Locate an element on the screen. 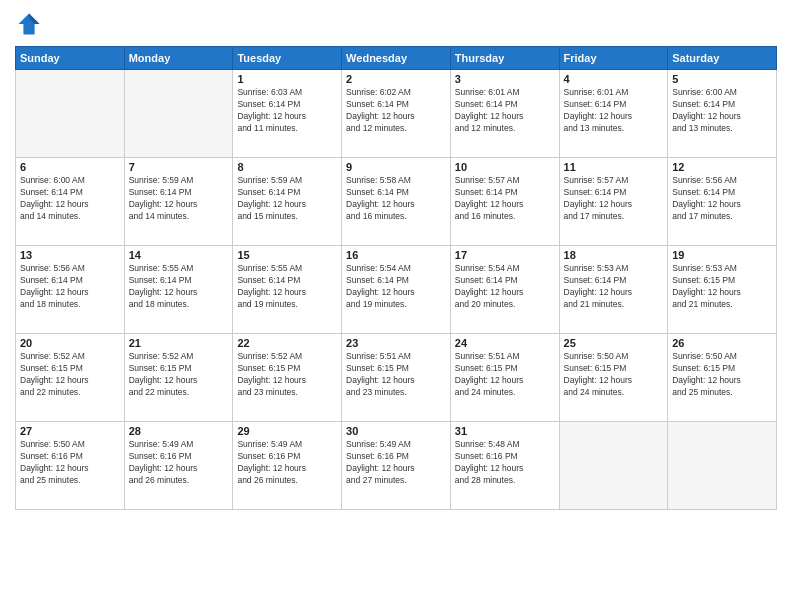 The height and width of the screenshot is (612, 792). calendar-cell: 25Sunrise: 5:50 AM Sunset: 6:15 PM Dayli… is located at coordinates (614, 378).